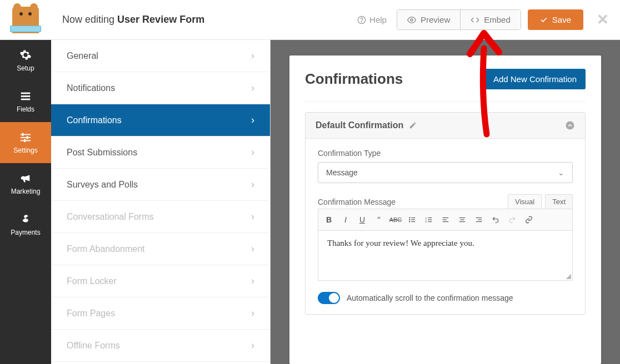 Image resolution: width=620 pixels, height=364 pixels. I want to click on settings-item-webhooks: Webhooks›, so click(161, 363).